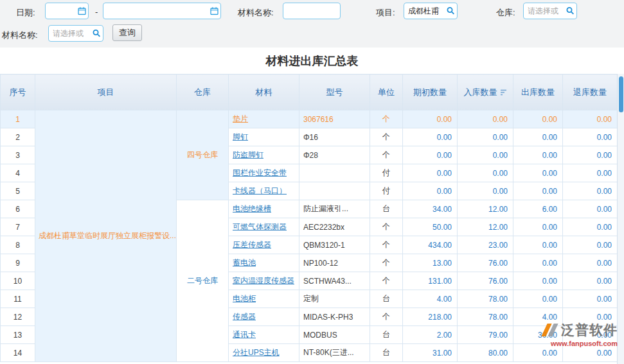 Image resolution: width=624 pixels, height=364 pixels. What do you see at coordinates (244, 334) in the screenshot?
I see `material-link: 通讯卡` at bounding box center [244, 334].